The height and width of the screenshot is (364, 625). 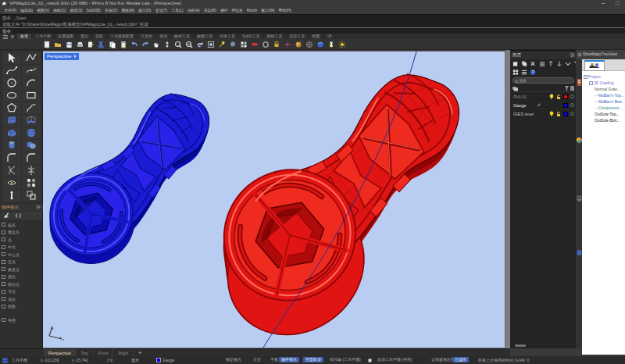 What do you see at coordinates (566, 105) in the screenshot?
I see `layer-color-swatch` at bounding box center [566, 105].